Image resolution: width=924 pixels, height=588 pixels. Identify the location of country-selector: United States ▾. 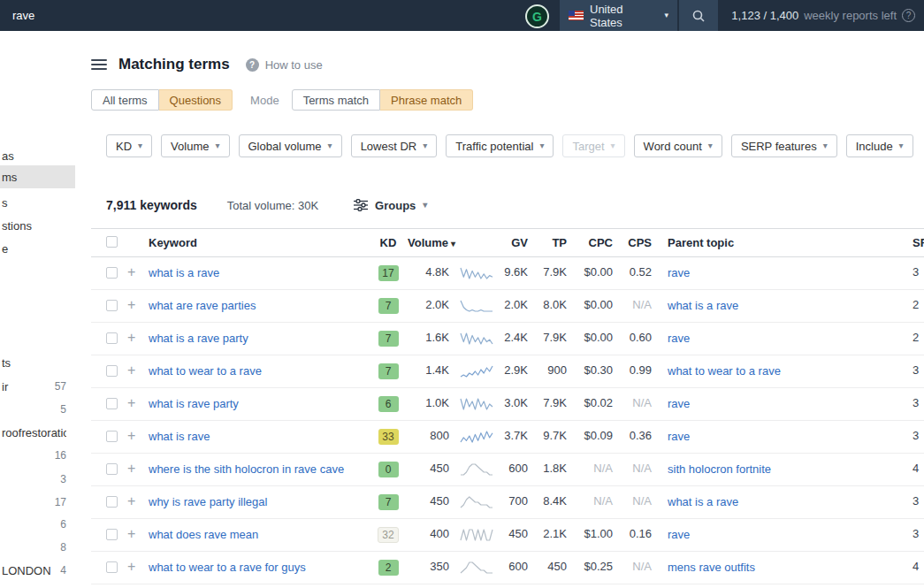
(619, 16).